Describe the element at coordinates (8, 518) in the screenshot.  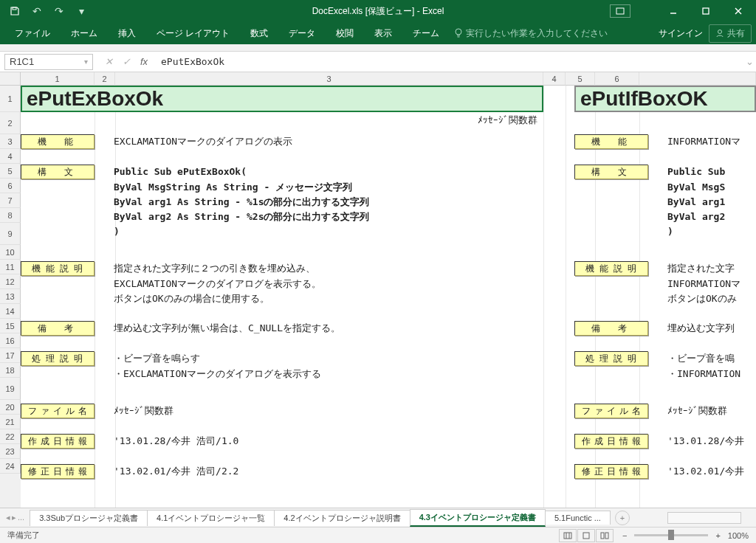
I see `sheet-nav-first-icon: ◂` at that location.